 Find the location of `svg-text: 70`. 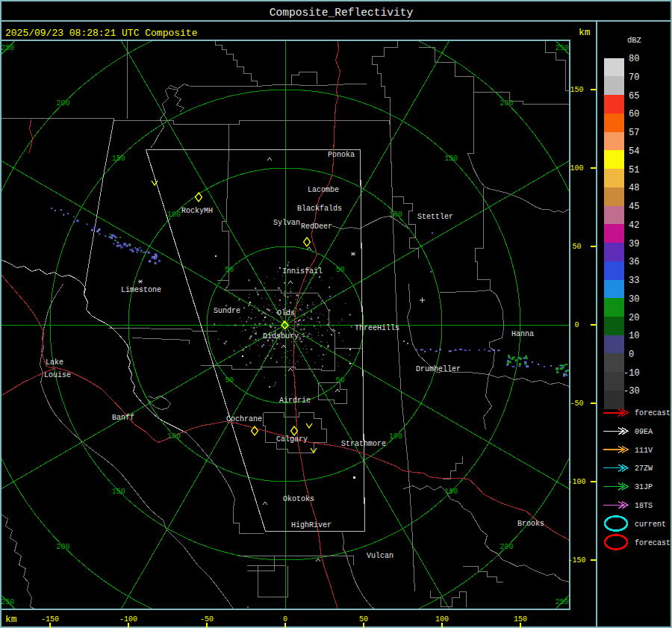

svg-text: 70 is located at coordinates (634, 78).